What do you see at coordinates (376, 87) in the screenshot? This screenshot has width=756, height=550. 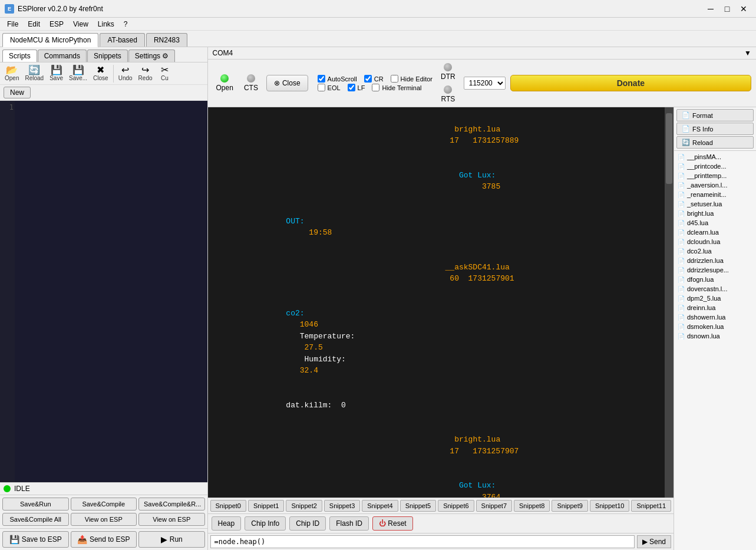 I see `hide-terminal-checkbox` at bounding box center [376, 87].